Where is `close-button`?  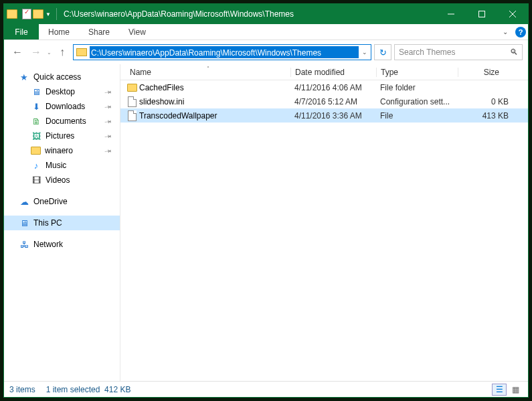
close-button is located at coordinates (513, 14).